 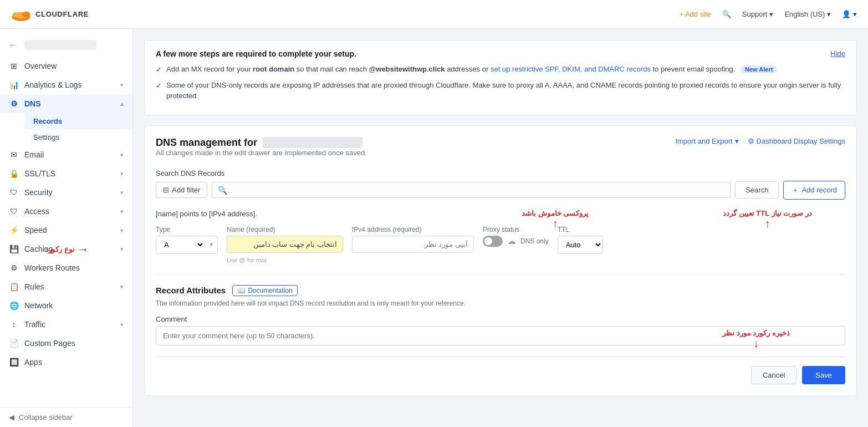 I want to click on sidebar-item-security: 🛡 Security ▾, so click(x=67, y=192).